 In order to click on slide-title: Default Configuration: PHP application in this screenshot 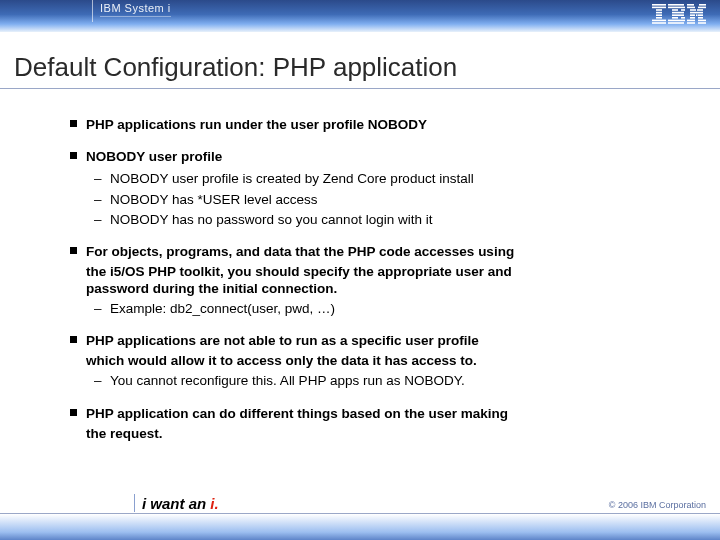, I will do `click(236, 68)`.